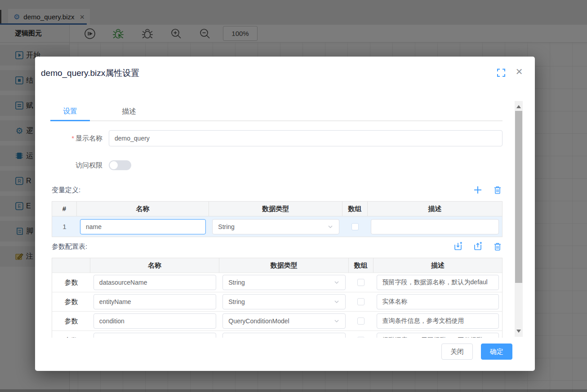 The width and height of the screenshot is (587, 392). Describe the element at coordinates (306, 138) in the screenshot. I see `display-name-input: demo_query` at that location.